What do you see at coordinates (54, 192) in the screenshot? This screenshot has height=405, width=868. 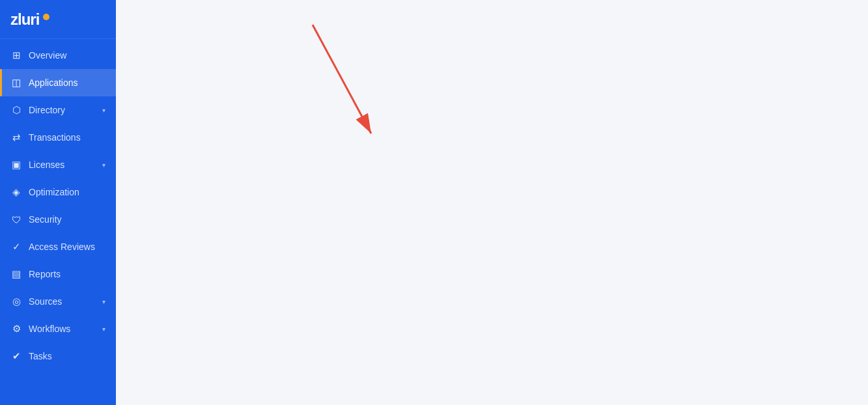 I see `sidebar-item-label: Optimization` at bounding box center [54, 192].